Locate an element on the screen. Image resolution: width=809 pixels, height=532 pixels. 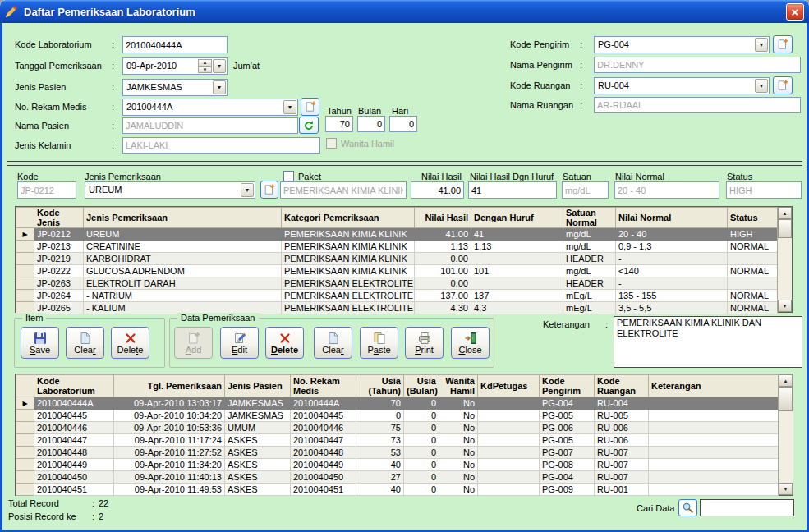
cell-kode-laboratorium: 2010040451 is located at coordinates (74, 489).